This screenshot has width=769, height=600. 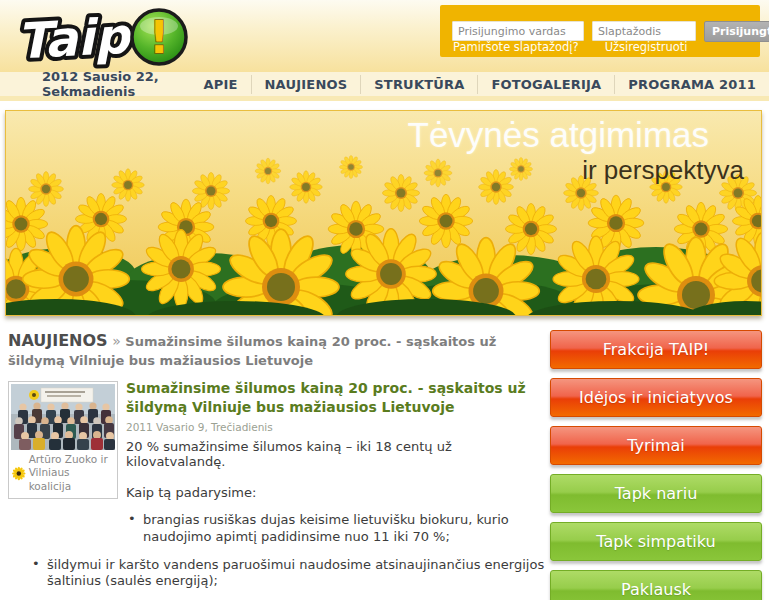 I want to click on photo-caption-text: Artūro Zuoko ir Vilniaus koalicija, so click(x=72, y=474).